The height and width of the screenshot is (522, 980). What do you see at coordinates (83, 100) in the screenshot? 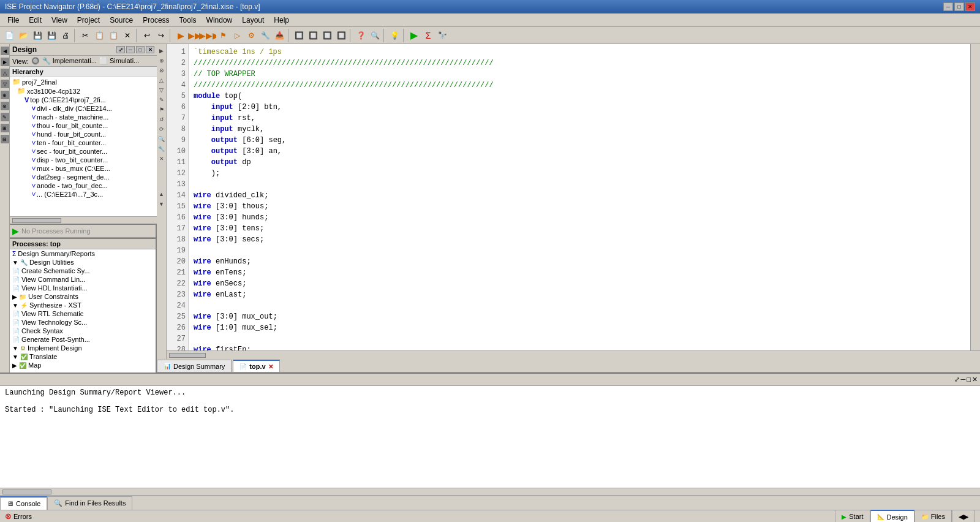
I see `hier-top: V top (C:\EE214\proj7_2fi...` at bounding box center [83, 100].